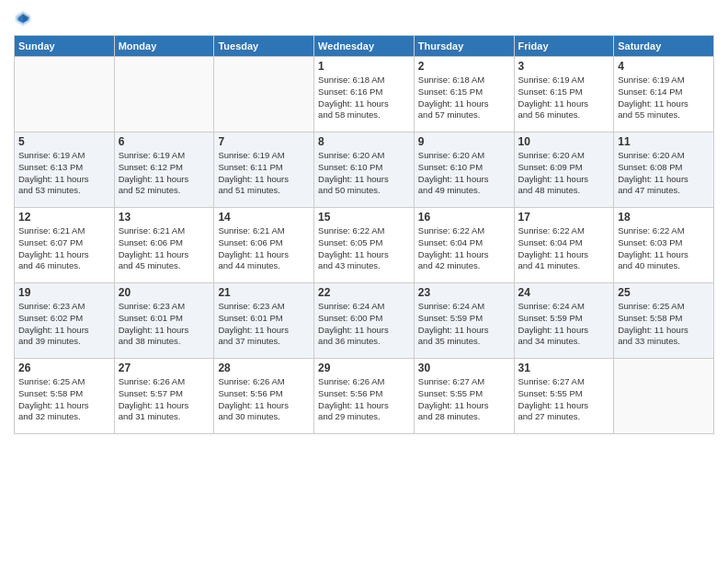  I want to click on day-number: 13, so click(165, 217).